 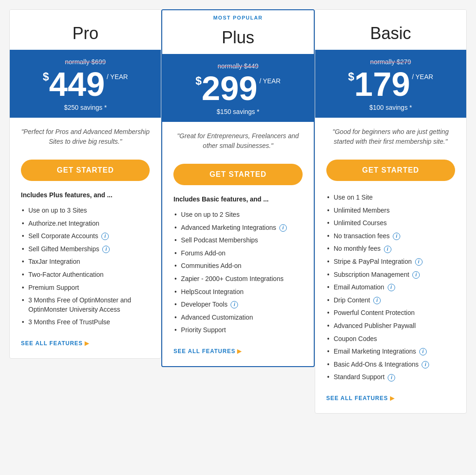 What do you see at coordinates (390, 377) in the screenshot?
I see `feature-item: Standard Support i` at bounding box center [390, 377].